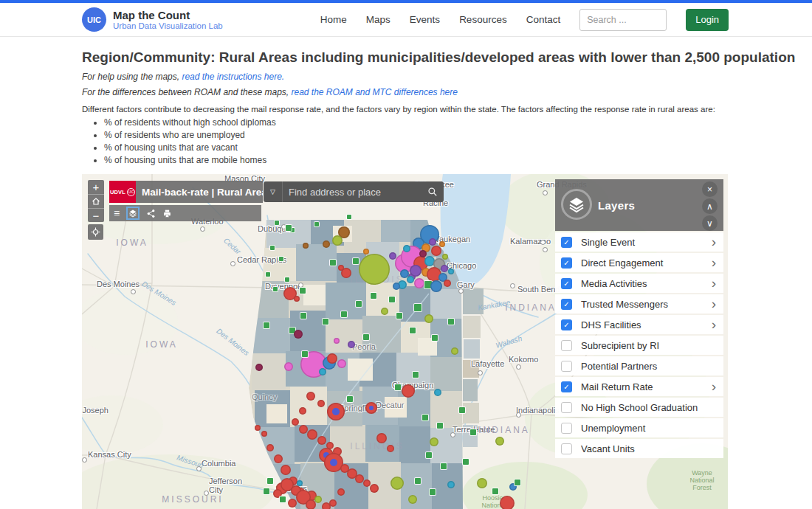 This screenshot has width=812, height=509. What do you see at coordinates (639, 304) in the screenshot?
I see `layer-row-trusted-messengers: ✓Trusted Messengers›` at bounding box center [639, 304].